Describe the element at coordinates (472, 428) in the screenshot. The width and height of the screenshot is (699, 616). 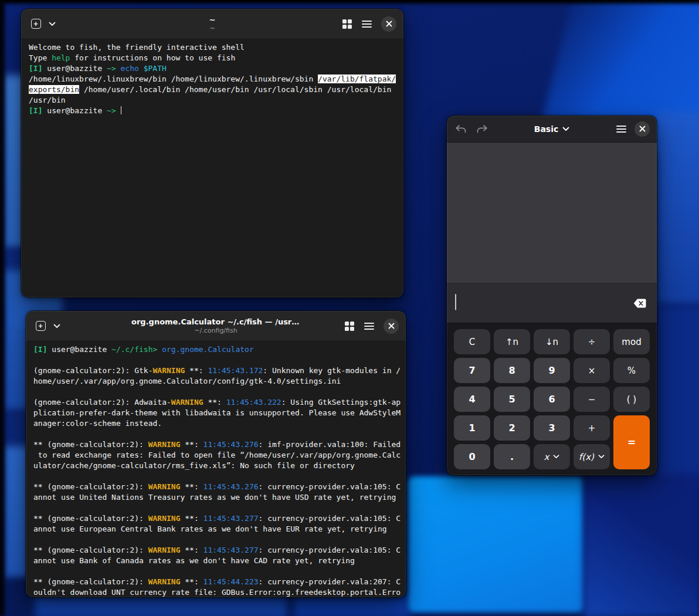
I see `calc-key-1: 1` at that location.